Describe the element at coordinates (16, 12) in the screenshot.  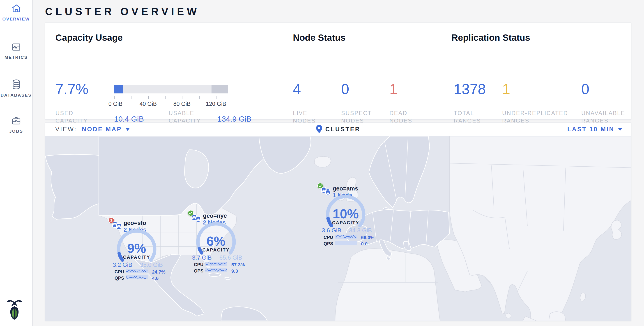
I see `sidebar-item-overview: OVERVIEW` at that location.